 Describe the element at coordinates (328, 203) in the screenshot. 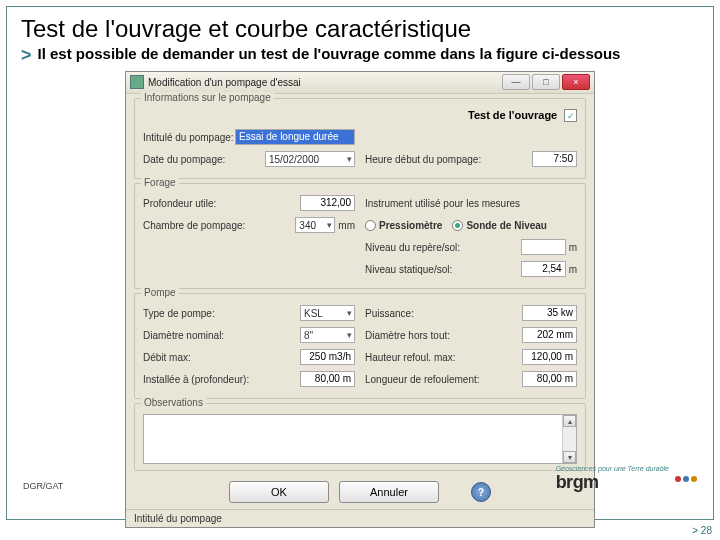

I see `input-profondeur: 312,00` at that location.